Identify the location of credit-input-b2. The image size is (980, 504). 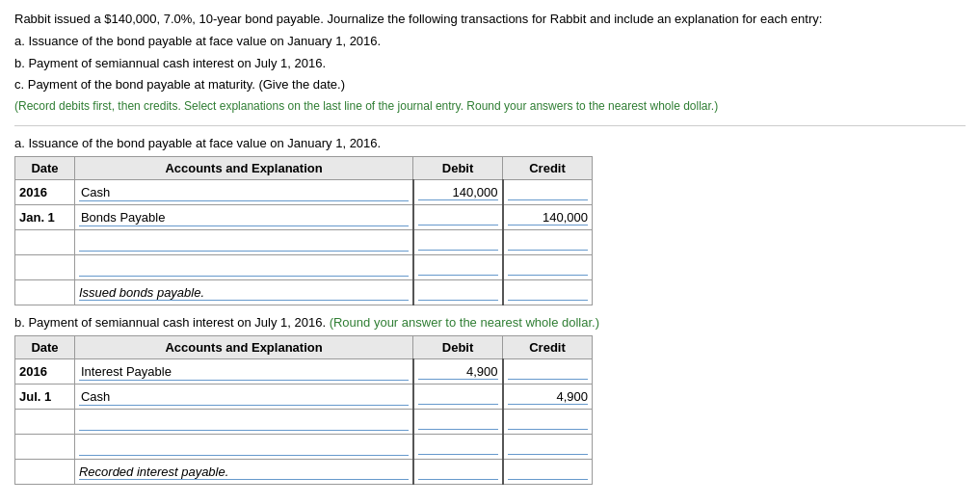
(547, 397).